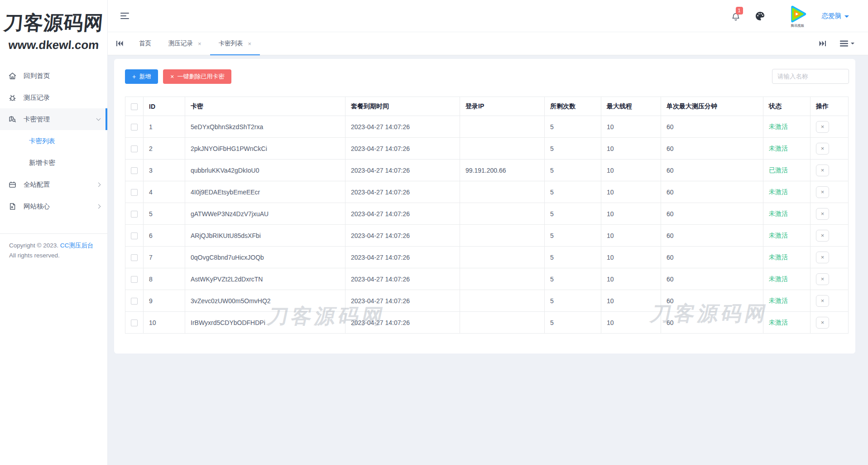 The width and height of the screenshot is (868, 465). Describe the element at coordinates (847, 44) in the screenshot. I see `tab-options-menu-icon` at that location.